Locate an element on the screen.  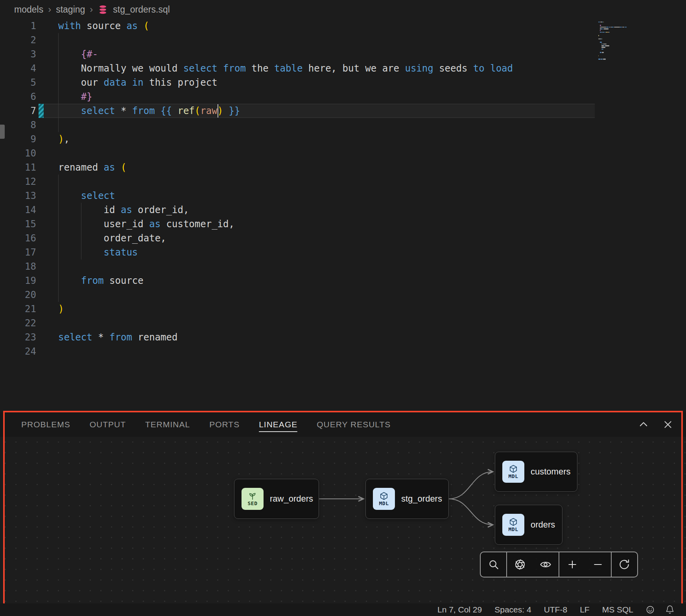
editor-gutter: 123456789101112131415161718192021222324 is located at coordinates (20, 189).